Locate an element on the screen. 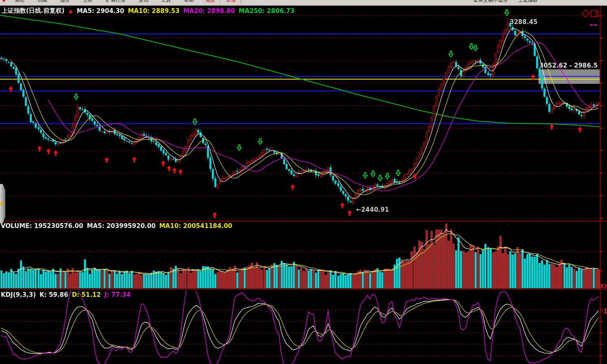 The image size is (607, 364). menu-item-help: 帮助 is located at coordinates (189, 2).